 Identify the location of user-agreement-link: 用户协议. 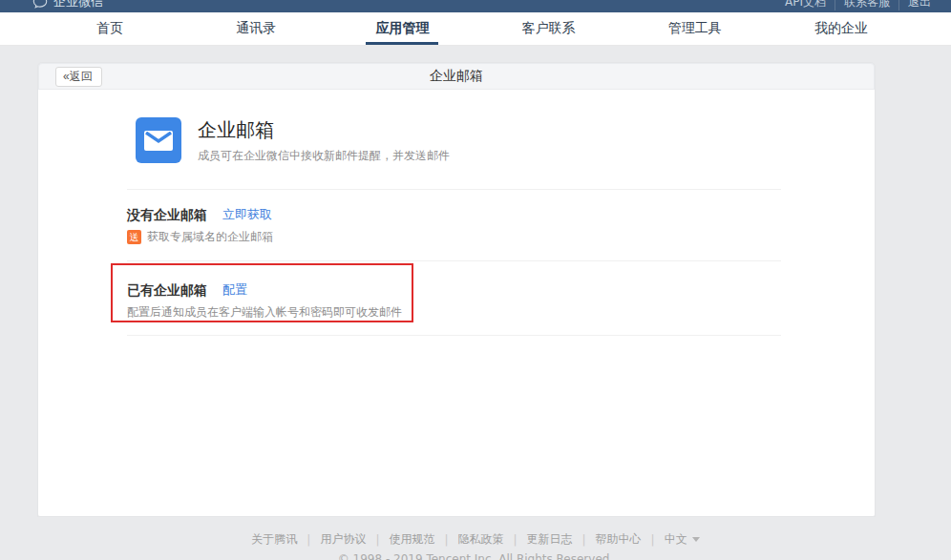
(343, 540).